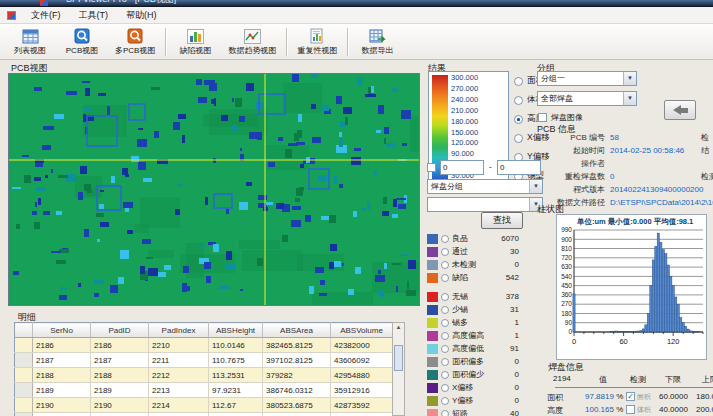  Describe the element at coordinates (502, 220) in the screenshot. I see `find-button: 查找` at that location.